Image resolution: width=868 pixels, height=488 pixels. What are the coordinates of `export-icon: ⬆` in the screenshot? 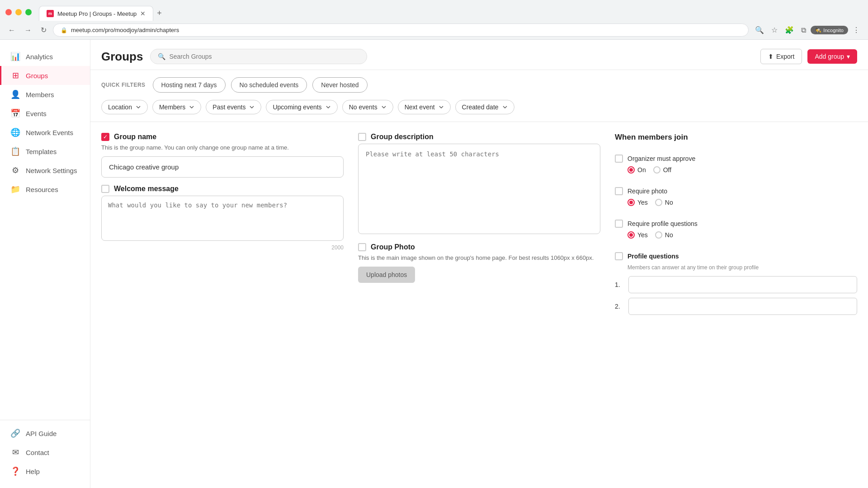 It's located at (771, 56).